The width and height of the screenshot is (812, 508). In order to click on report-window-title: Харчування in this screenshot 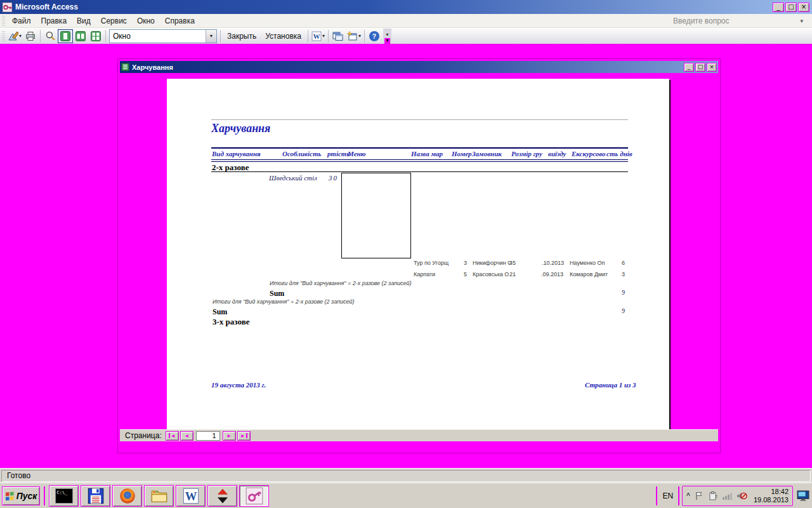, I will do `click(152, 67)`.